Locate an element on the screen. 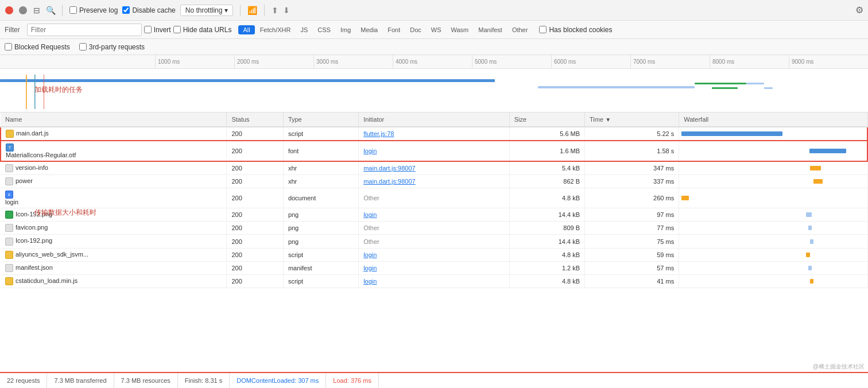  filter-type-wasm: Wasm is located at coordinates (460, 30).